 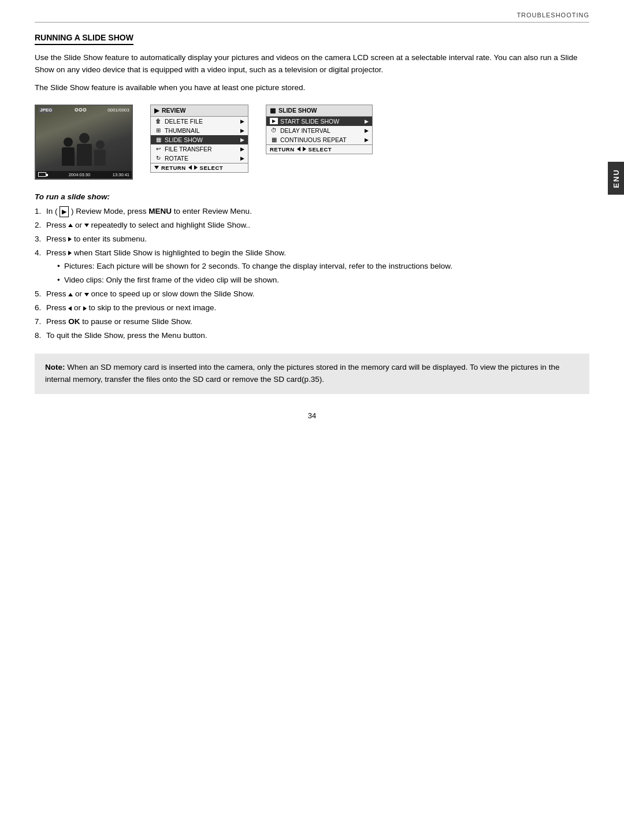 I want to click on intro-paragraph1: Use the Slide Show feature to automatica…, so click(x=312, y=64).